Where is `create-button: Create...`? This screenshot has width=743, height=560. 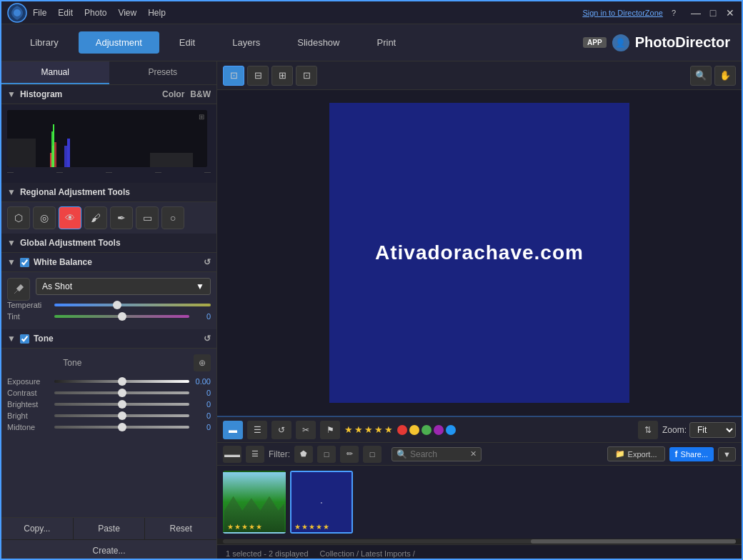
create-button: Create... is located at coordinates (109, 550).